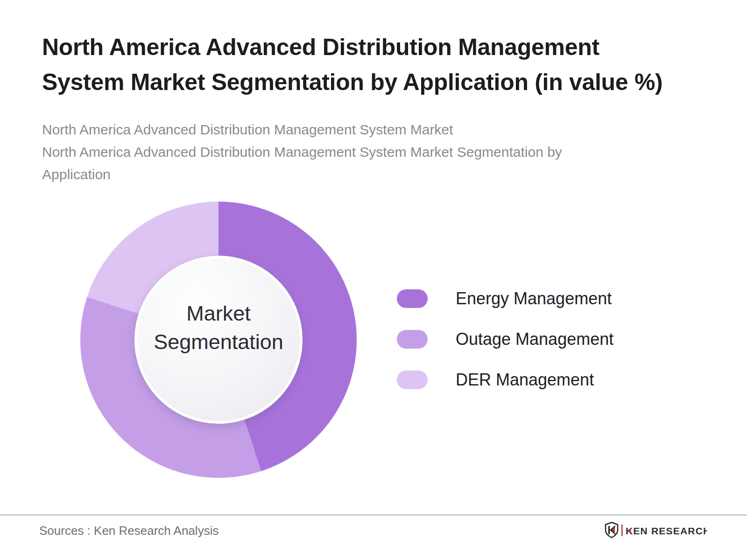 The height and width of the screenshot is (560, 747). Describe the element at coordinates (302, 130) in the screenshot. I see `subtitle-line-1: North America Advanced Distribution Mana…` at that location.